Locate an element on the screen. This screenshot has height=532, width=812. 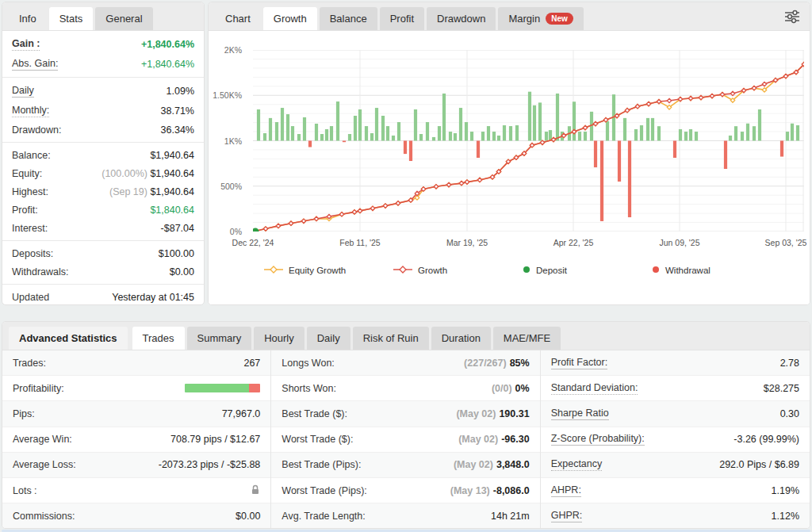
stat-value: (227/267)85% is located at coordinates (496, 363).